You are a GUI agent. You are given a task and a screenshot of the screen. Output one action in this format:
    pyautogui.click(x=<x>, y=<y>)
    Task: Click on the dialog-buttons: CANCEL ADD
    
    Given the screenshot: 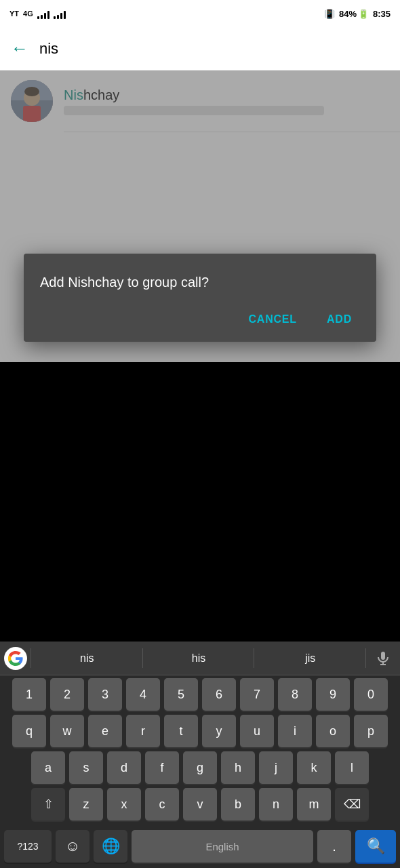 What is the action you would take?
    pyautogui.click(x=200, y=319)
    